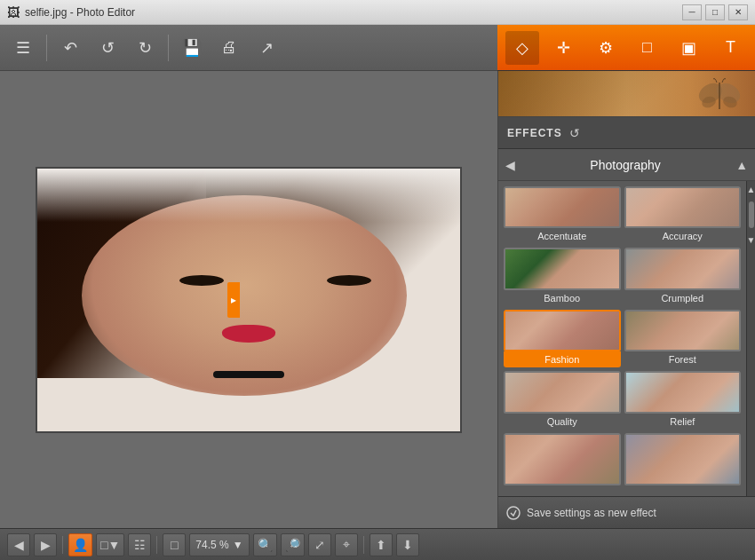  What do you see at coordinates (683, 277) in the screenshot?
I see `effect-crumpled: Crumpled` at bounding box center [683, 277].